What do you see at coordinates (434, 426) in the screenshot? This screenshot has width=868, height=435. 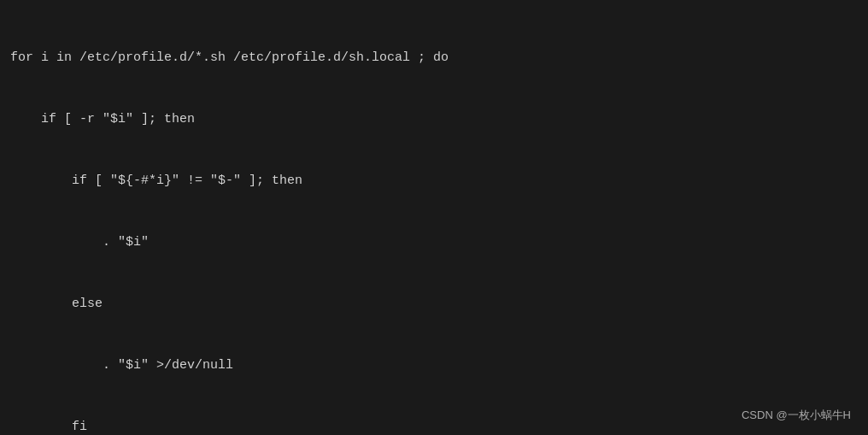 I see `code-line-7: fi` at bounding box center [434, 426].